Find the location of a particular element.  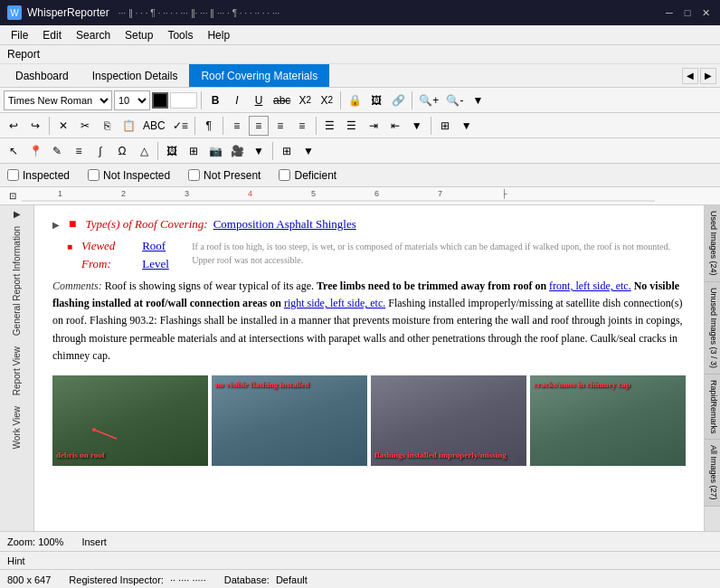

delete-button: ✕ is located at coordinates (63, 126).